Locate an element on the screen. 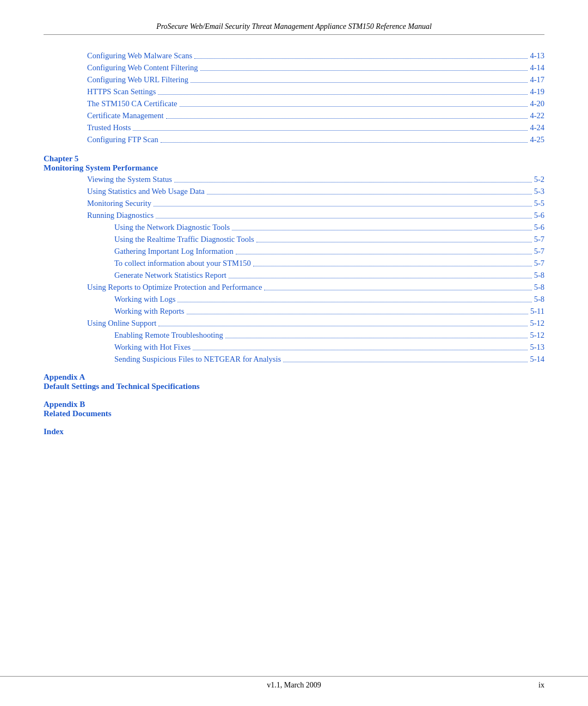  toc-entry: Configuring Web Malware Scans4-13 is located at coordinates (316, 56).